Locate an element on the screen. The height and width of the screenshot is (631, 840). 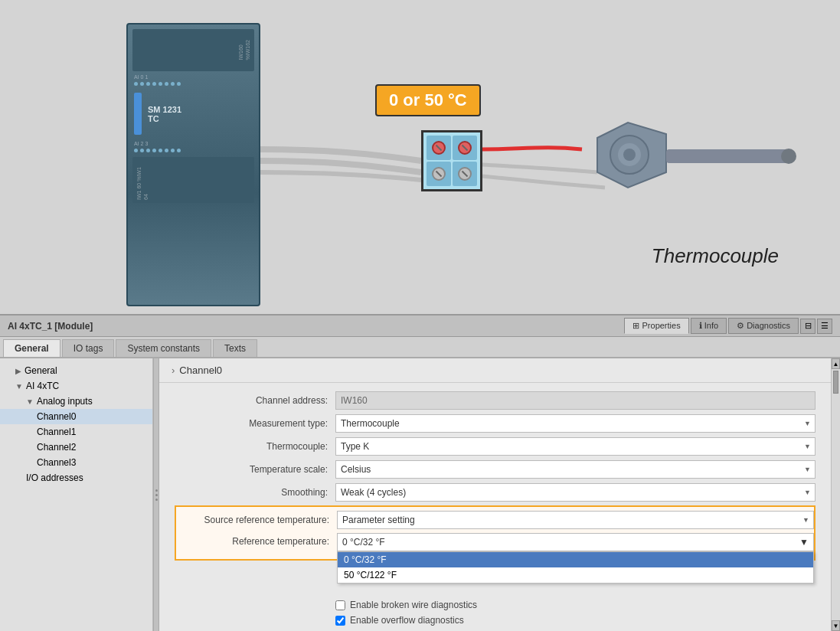
nav-item-analog-inputs: ▼ Analog inputs is located at coordinates (77, 401).